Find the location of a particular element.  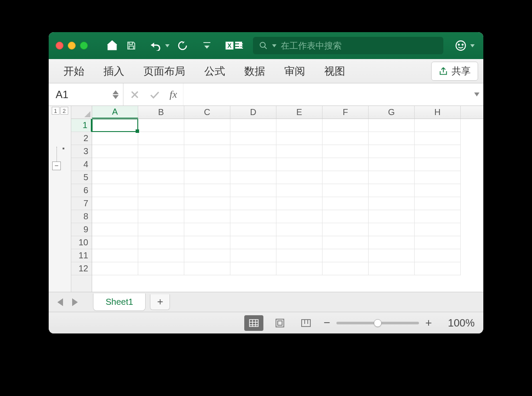

row-header: 11 is located at coordinates (82, 256).